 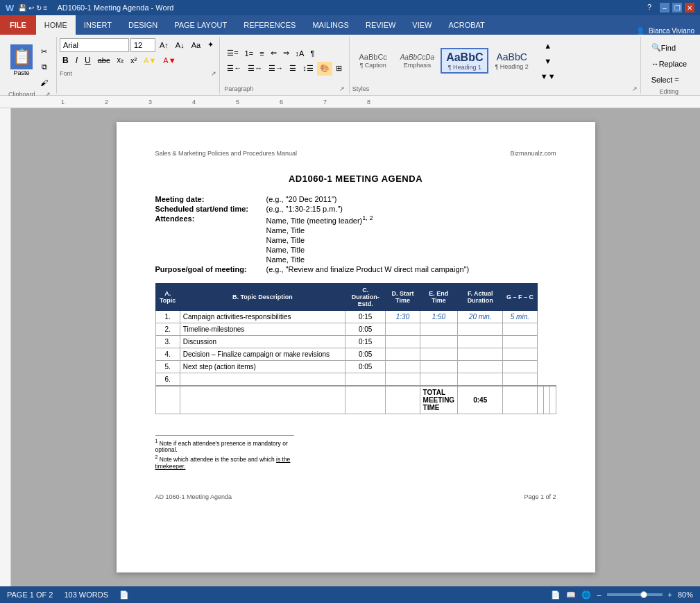 I want to click on style-heading2-preview: AaBbC, so click(x=511, y=57).